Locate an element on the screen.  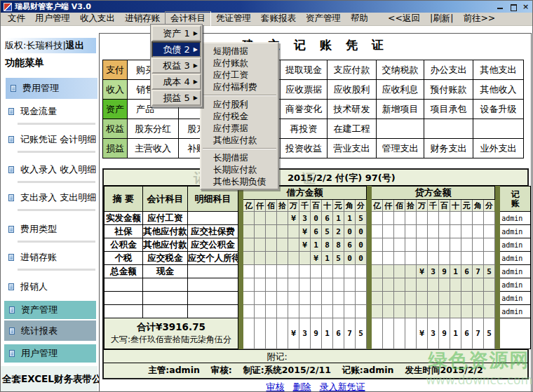
grid-button-cell: 应收利息 is located at coordinates (400, 90).